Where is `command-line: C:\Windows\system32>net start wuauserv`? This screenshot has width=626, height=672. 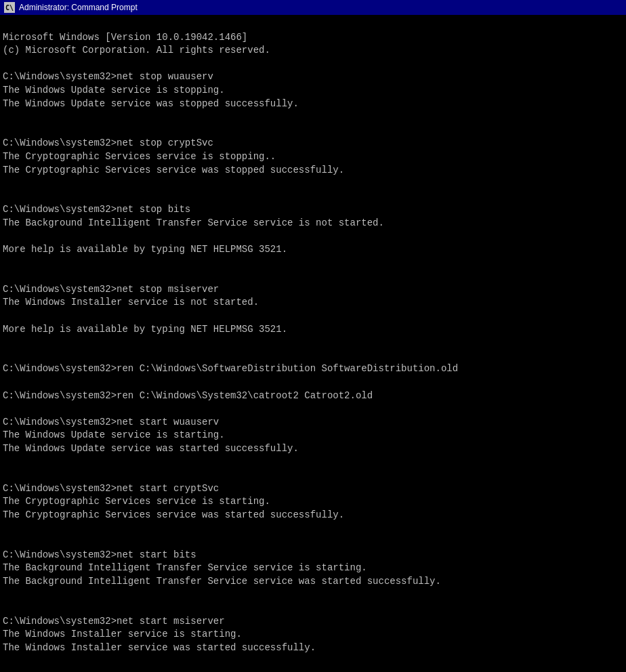 command-line: C:\Windows\system32>net start wuauserv is located at coordinates (313, 423).